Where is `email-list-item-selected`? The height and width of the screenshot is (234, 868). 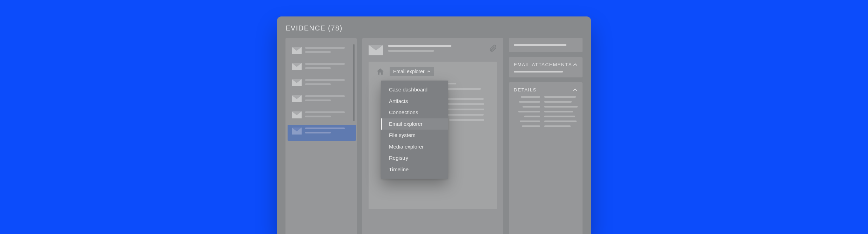 email-list-item-selected is located at coordinates (322, 133).